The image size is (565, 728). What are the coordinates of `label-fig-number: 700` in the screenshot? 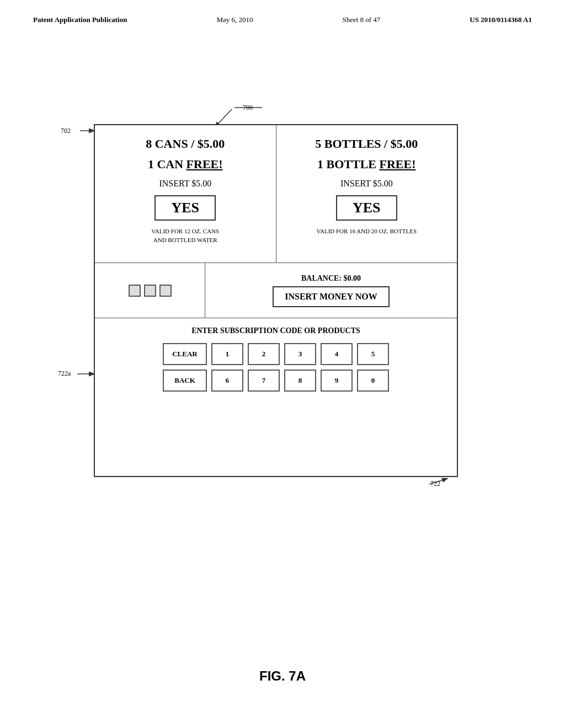 It's located at (248, 108).